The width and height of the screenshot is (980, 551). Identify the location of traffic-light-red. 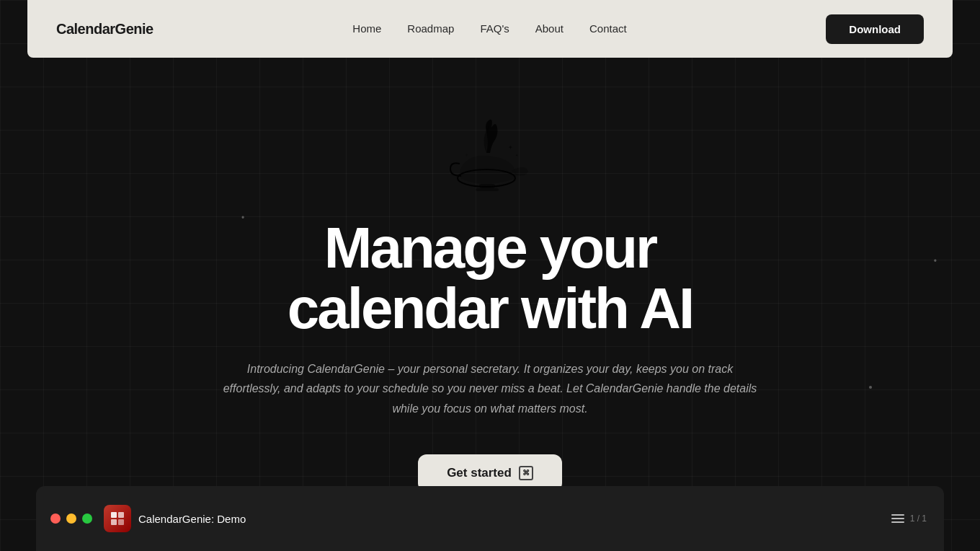
(55, 519).